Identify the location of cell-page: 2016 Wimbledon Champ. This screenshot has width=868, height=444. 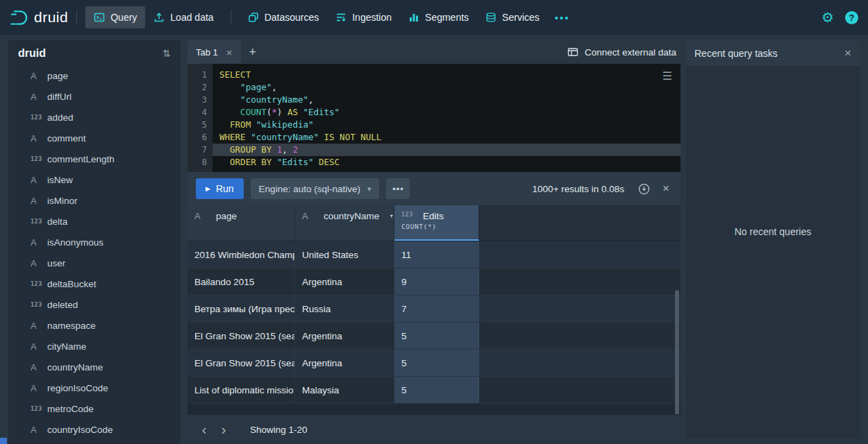
(242, 255).